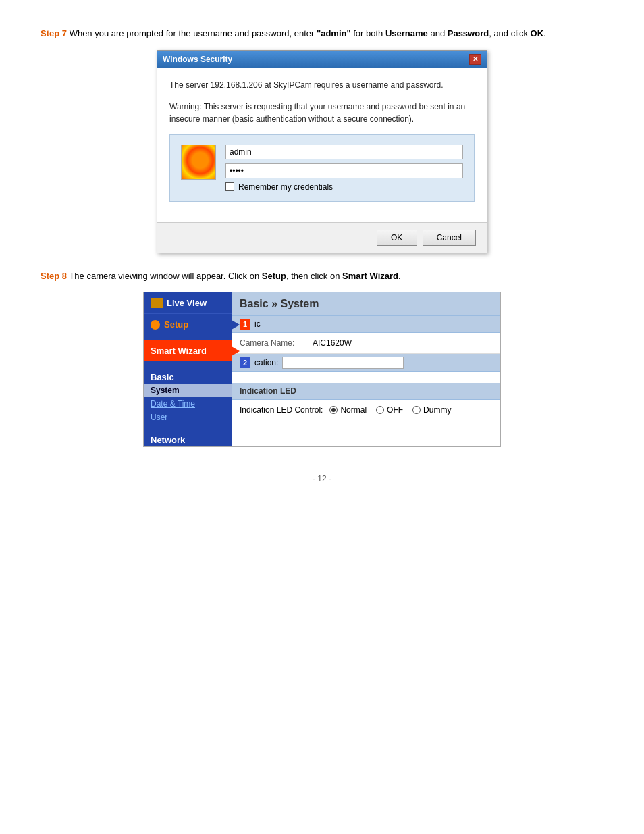  I want to click on led-control-row: Indication LED Control: Normal OFF Dummy, so click(366, 410).